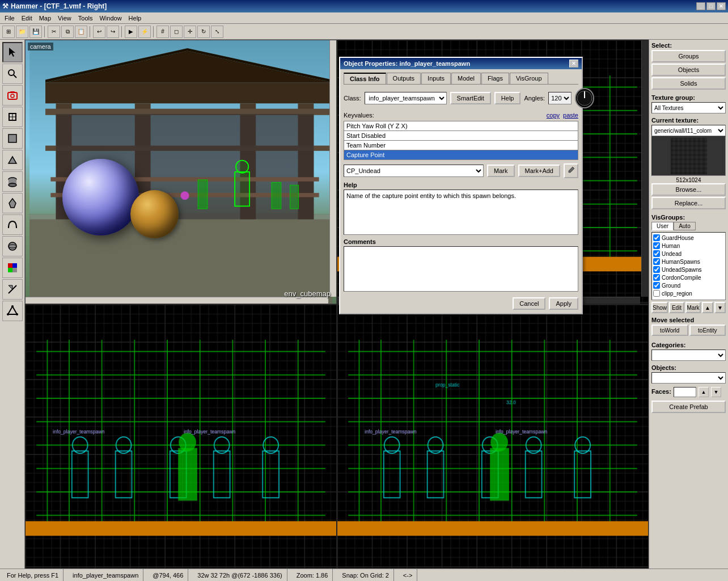 This screenshot has height=581, width=728. What do you see at coordinates (688, 203) in the screenshot?
I see `replace-button: Replace...` at bounding box center [688, 203].